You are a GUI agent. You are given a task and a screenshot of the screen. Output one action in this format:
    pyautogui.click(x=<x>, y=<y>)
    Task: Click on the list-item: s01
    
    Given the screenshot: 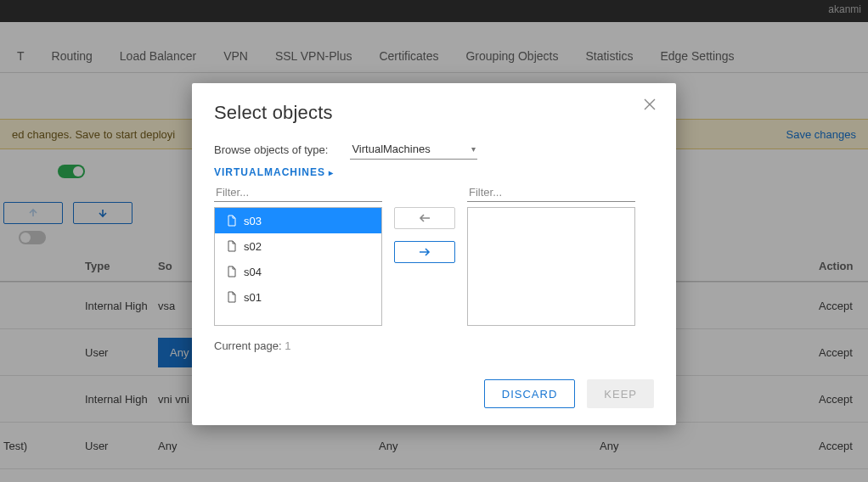 What is the action you would take?
    pyautogui.click(x=298, y=297)
    